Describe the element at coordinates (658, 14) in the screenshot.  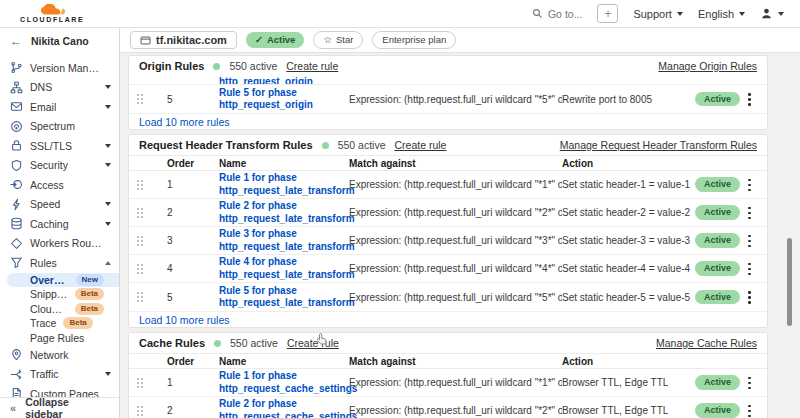
I see `support-menu: Support` at that location.